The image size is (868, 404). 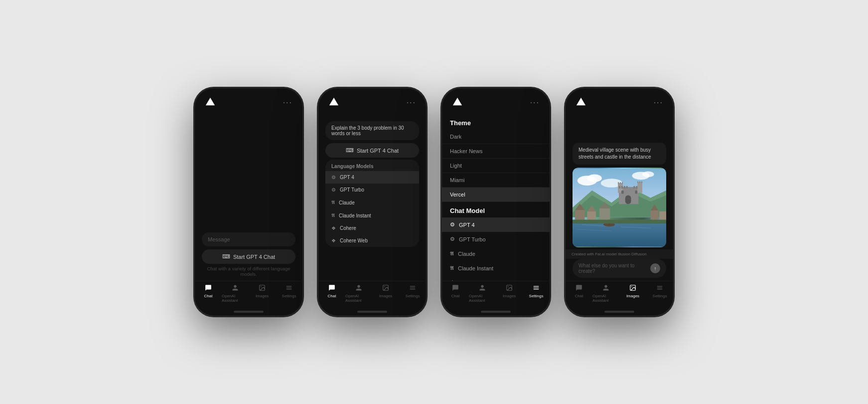 I want to click on phone4-dots: ···, so click(x=659, y=103).